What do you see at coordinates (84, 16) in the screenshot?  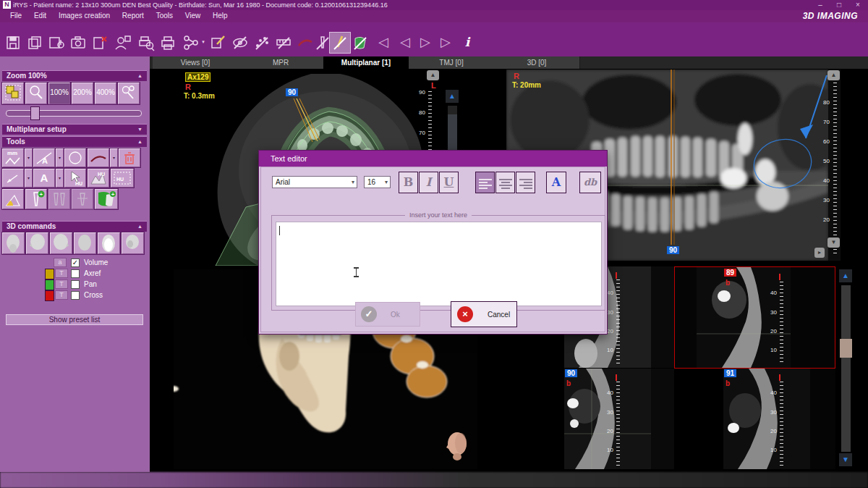 I see `menu-images-creation: Images creation` at bounding box center [84, 16].